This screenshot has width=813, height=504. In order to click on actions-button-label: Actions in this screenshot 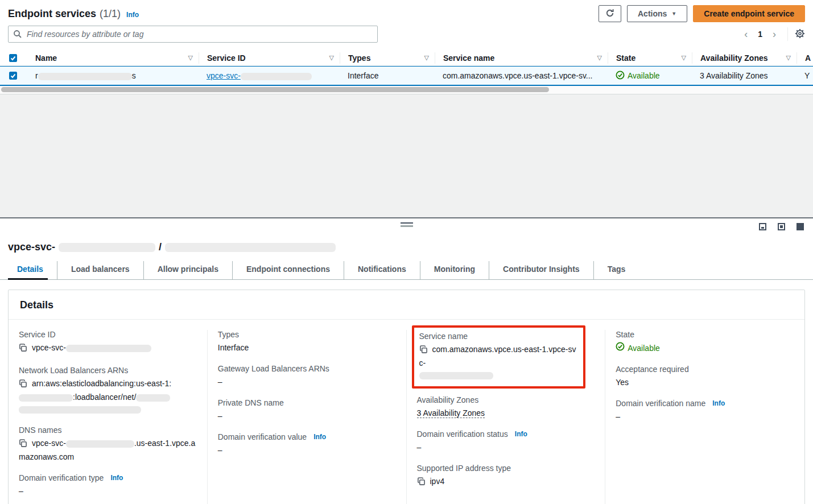, I will do `click(652, 14)`.